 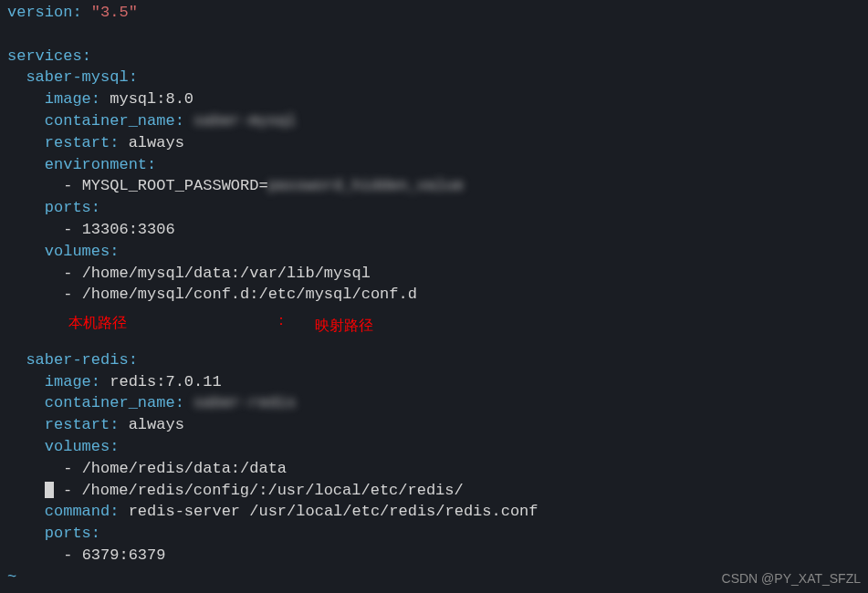 What do you see at coordinates (366, 186) in the screenshot?
I see `value-mysql-env-blurred: password_hidden_value` at bounding box center [366, 186].